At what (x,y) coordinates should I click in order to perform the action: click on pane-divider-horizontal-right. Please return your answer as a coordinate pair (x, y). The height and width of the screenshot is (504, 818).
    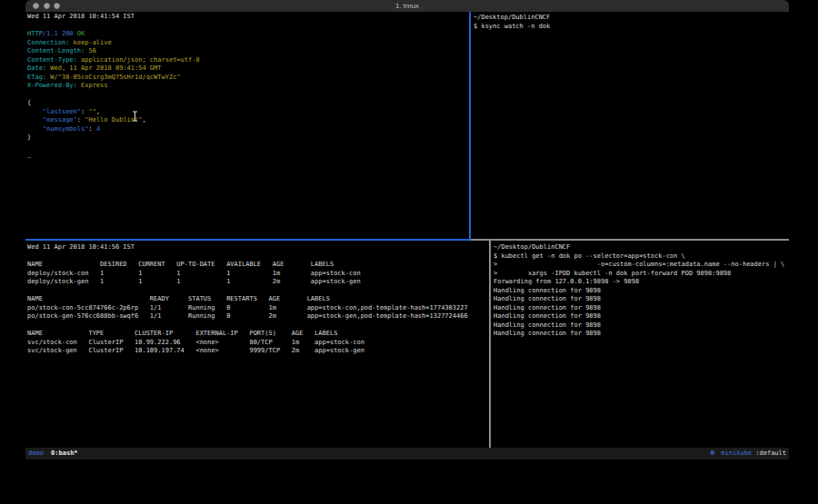
    Looking at the image, I should click on (630, 240).